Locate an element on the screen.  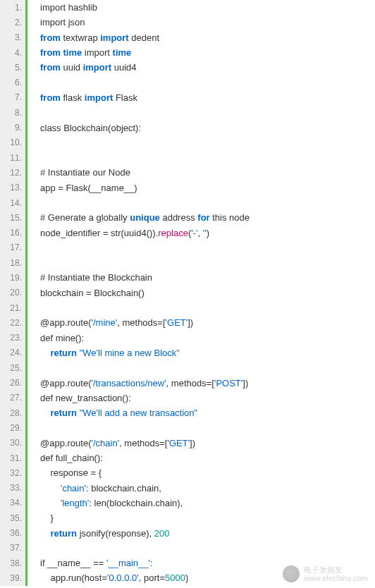
line-number: 25. is located at coordinates (13, 368).